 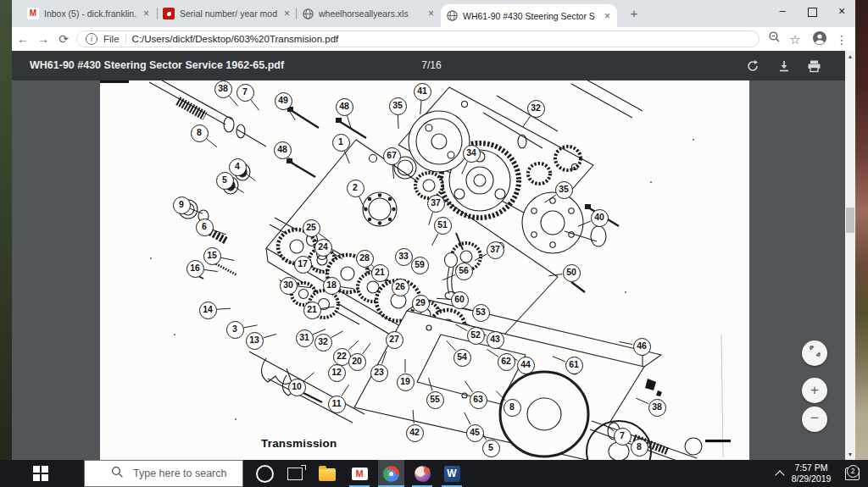 What do you see at coordinates (43, 39) in the screenshot?
I see `forward-icon: →` at bounding box center [43, 39].